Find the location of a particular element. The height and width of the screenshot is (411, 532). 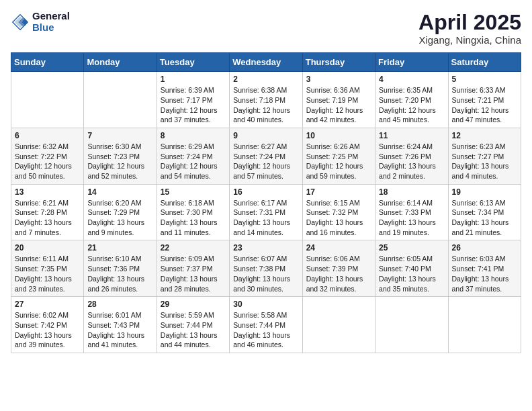

calendar-cell: 8Sunrise: 6:29 AM Sunset: 7:24 PM Daylig… is located at coordinates (193, 156).